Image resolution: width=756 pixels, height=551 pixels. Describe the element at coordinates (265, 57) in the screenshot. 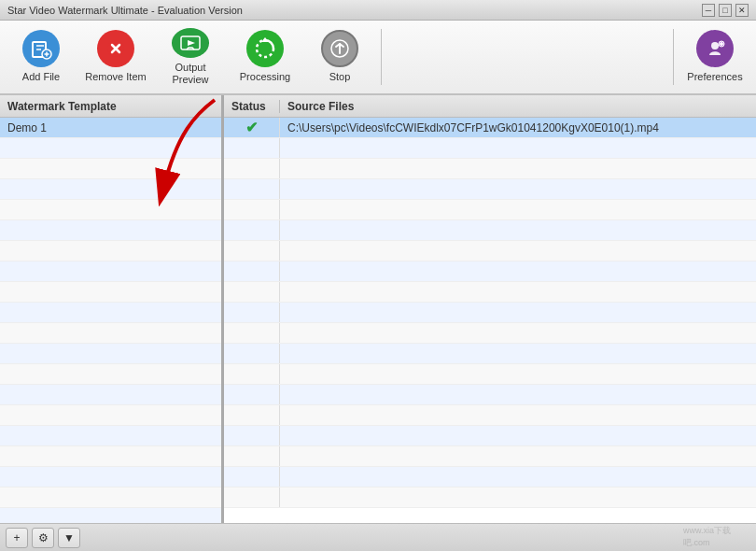

I see `processing-button: Processing` at that location.